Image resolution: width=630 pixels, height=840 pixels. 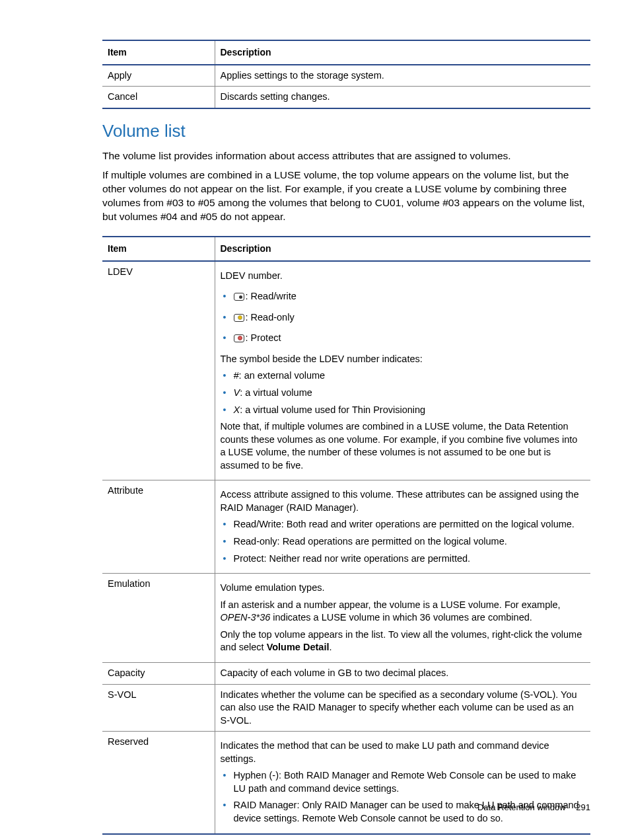 What do you see at coordinates (403, 276) in the screenshot?
I see `ldev-line1: LDEV number.` at bounding box center [403, 276].